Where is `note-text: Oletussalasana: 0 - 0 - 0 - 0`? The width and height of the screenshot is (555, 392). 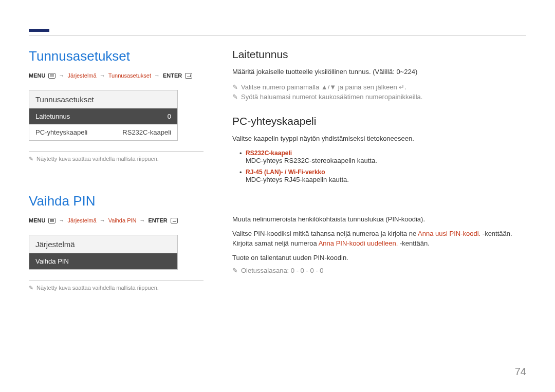
note-text: Oletussalasana: 0 - 0 - 0 - 0 is located at coordinates (282, 270).